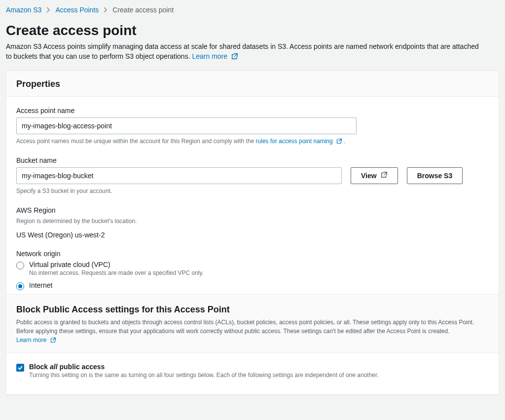 This screenshot has height=420, width=505. What do you see at coordinates (252, 221) in the screenshot?
I see `aws-region-help: Region is determined by the bucket's loc…` at bounding box center [252, 221].